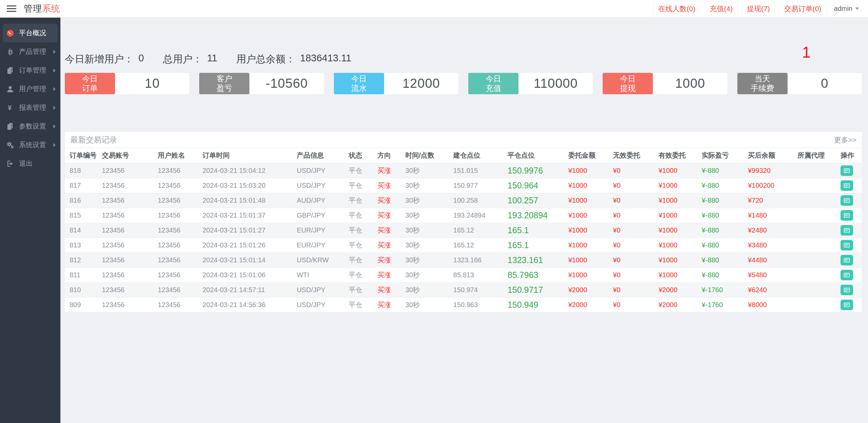 This screenshot has height=423, width=868. I want to click on card-label-line1: 当天, so click(762, 79).